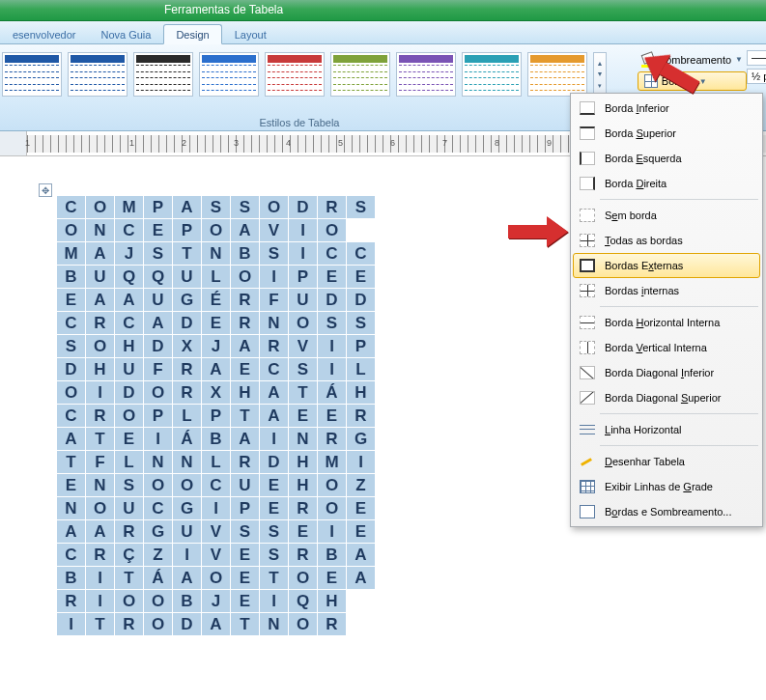 This screenshot has height=700, width=766. What do you see at coordinates (667, 133) in the screenshot?
I see `menu-item-borda-superior: Borda Superior` at bounding box center [667, 133].